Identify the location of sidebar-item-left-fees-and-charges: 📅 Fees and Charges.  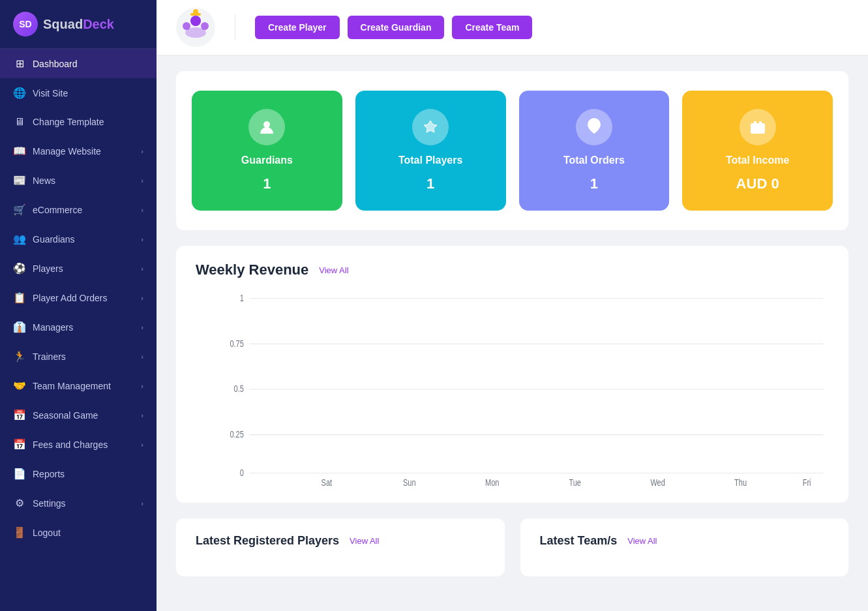
(60, 445).